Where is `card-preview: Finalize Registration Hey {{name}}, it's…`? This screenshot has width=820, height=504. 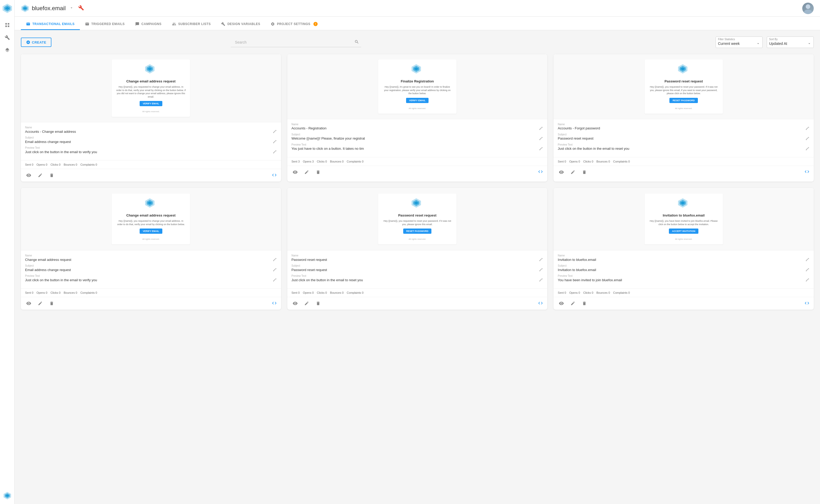
card-preview: Finalize Registration Hey {{name}}, it's… is located at coordinates (418, 87).